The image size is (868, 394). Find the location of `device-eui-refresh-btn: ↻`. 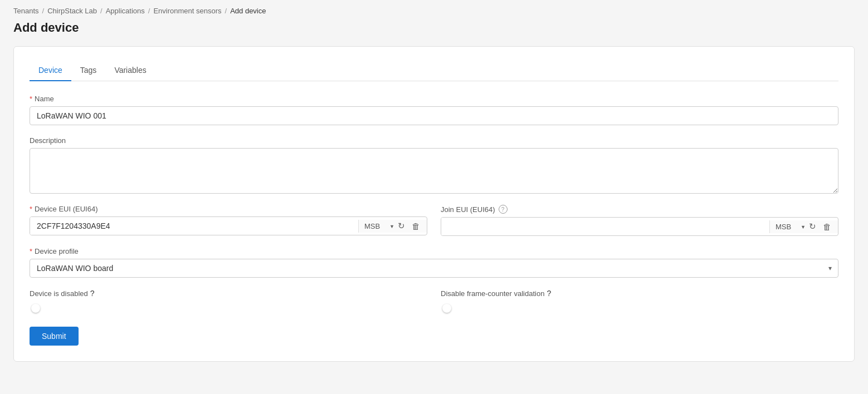

device-eui-refresh-btn: ↻ is located at coordinates (401, 226).